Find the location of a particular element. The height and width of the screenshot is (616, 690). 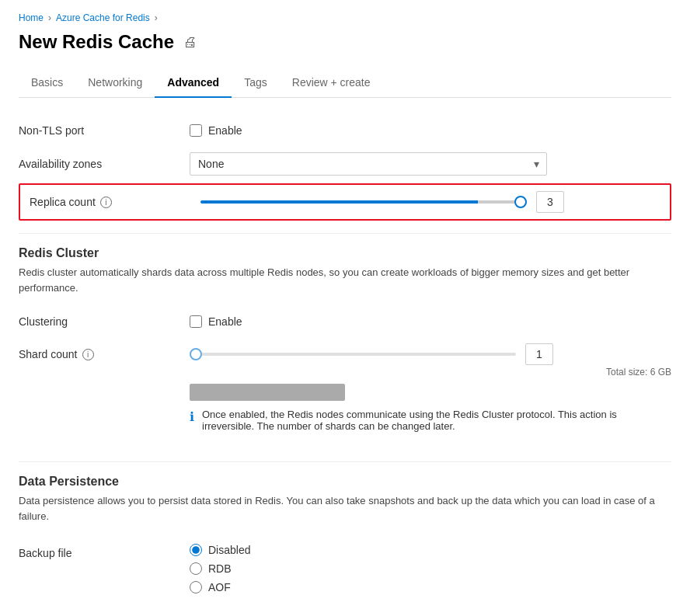

backup-option-aof: AOF is located at coordinates (430, 587).